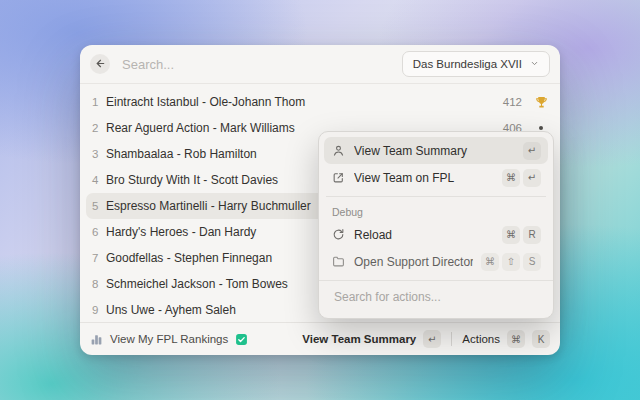  I want to click on team-title: Eintracht Istanbul - Ole-Johann Thom, so click(206, 102).